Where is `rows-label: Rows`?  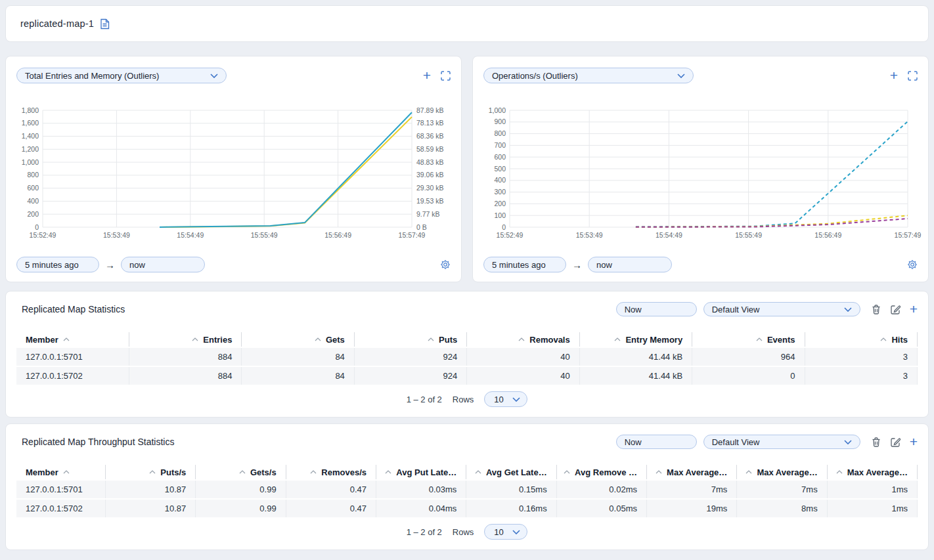 rows-label: Rows is located at coordinates (464, 532).